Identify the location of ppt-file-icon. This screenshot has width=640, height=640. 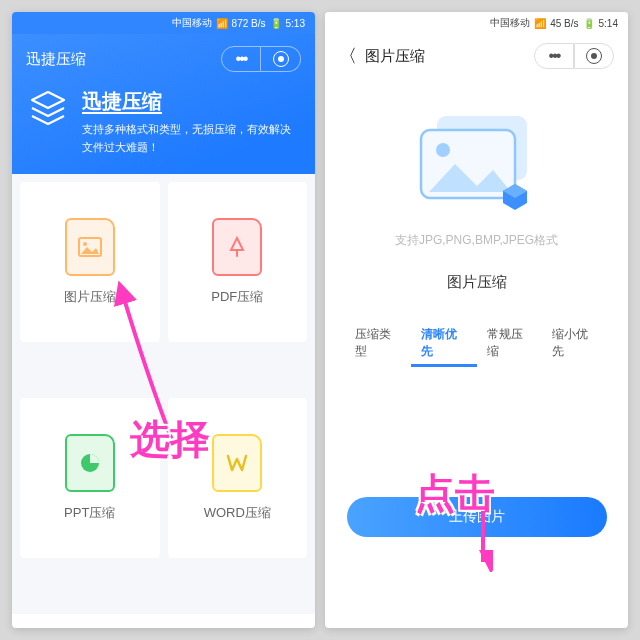
(90, 463).